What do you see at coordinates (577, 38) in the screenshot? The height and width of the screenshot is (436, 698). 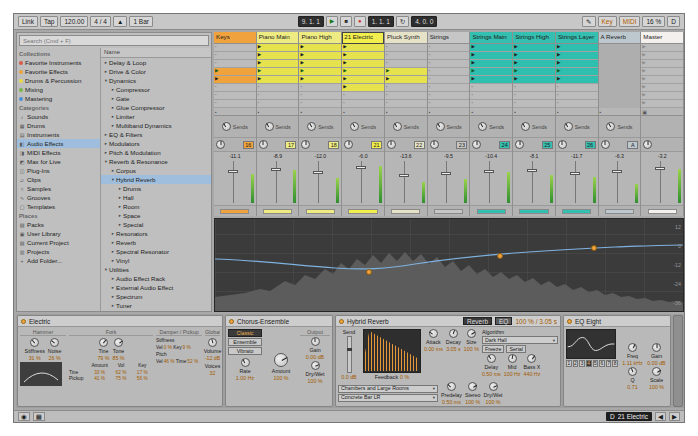 I see `track-header: Strings Layer` at bounding box center [577, 38].